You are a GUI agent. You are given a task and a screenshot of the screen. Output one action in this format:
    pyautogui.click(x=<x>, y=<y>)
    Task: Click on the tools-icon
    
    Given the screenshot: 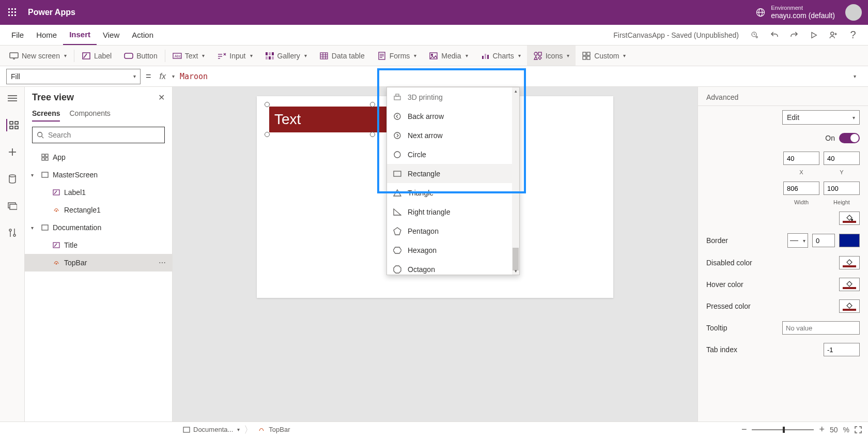 What is the action you would take?
    pyautogui.click(x=12, y=233)
    